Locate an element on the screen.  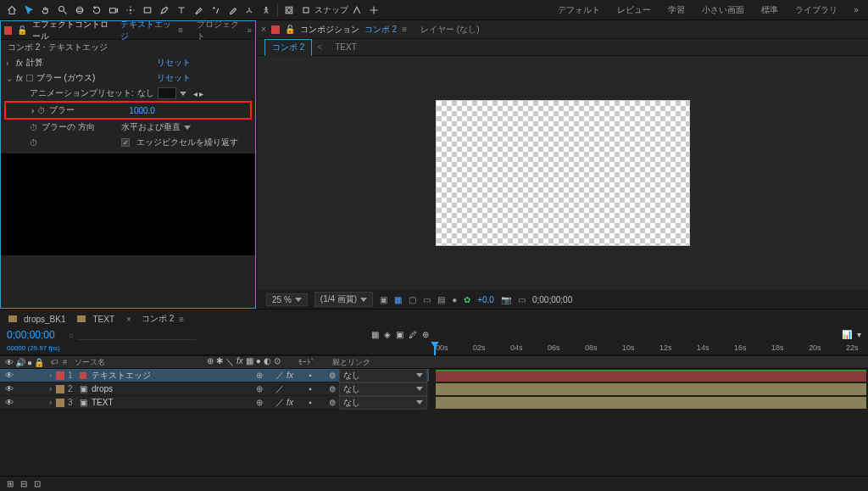
blur-direction-value: 水平および垂直 is located at coordinates (151, 127).